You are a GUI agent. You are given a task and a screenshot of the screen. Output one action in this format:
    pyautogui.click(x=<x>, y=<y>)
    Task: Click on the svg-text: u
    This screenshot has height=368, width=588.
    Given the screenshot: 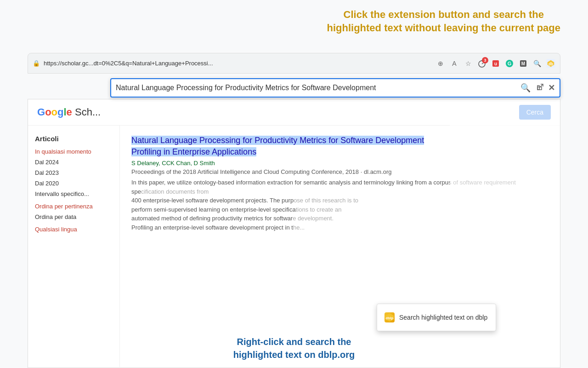 What is the action you would take?
    pyautogui.click(x=496, y=63)
    